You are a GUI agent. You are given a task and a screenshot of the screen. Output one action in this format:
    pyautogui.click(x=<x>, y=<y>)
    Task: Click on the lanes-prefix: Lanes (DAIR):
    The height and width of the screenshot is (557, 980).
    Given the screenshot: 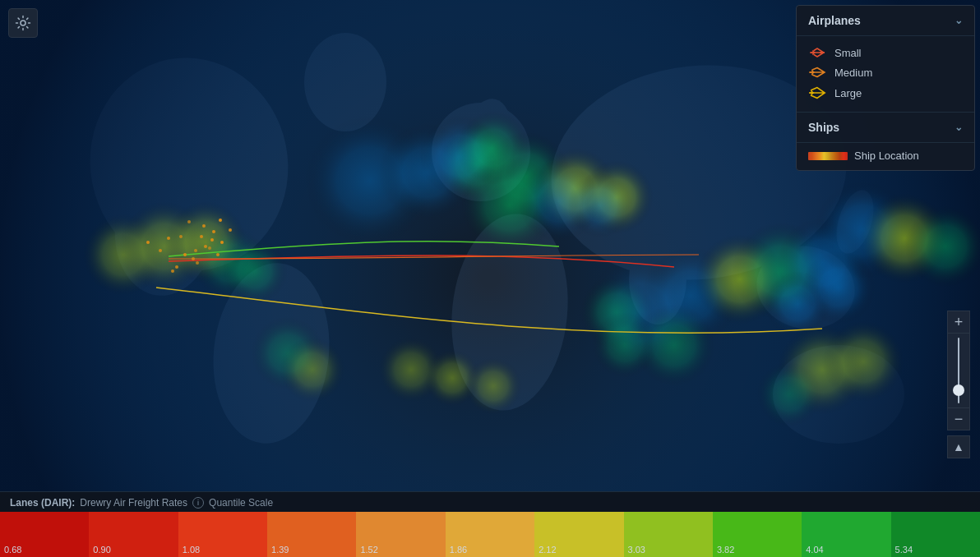 What is the action you would take?
    pyautogui.click(x=43, y=503)
    